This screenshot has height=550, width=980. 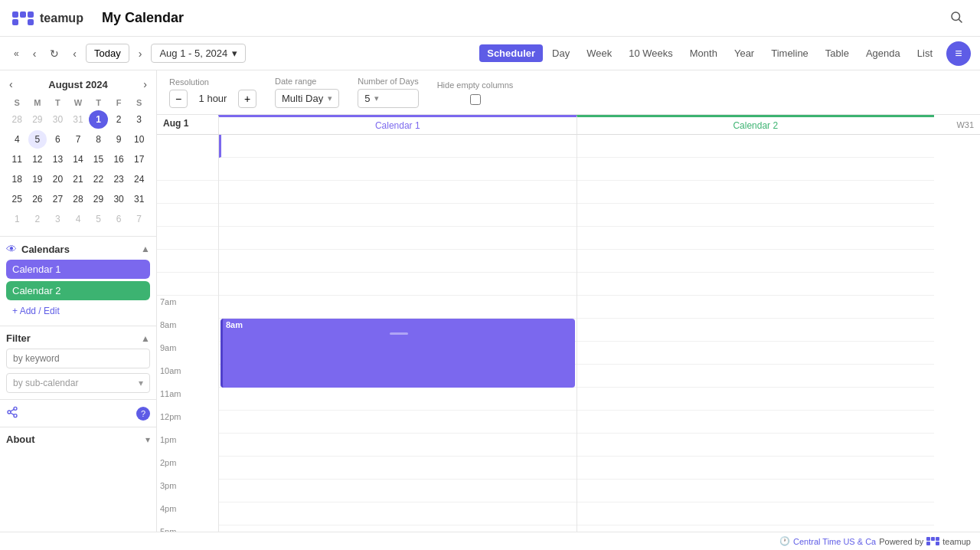 What do you see at coordinates (11, 84) in the screenshot?
I see `mini-prev-button: ‹` at bounding box center [11, 84].